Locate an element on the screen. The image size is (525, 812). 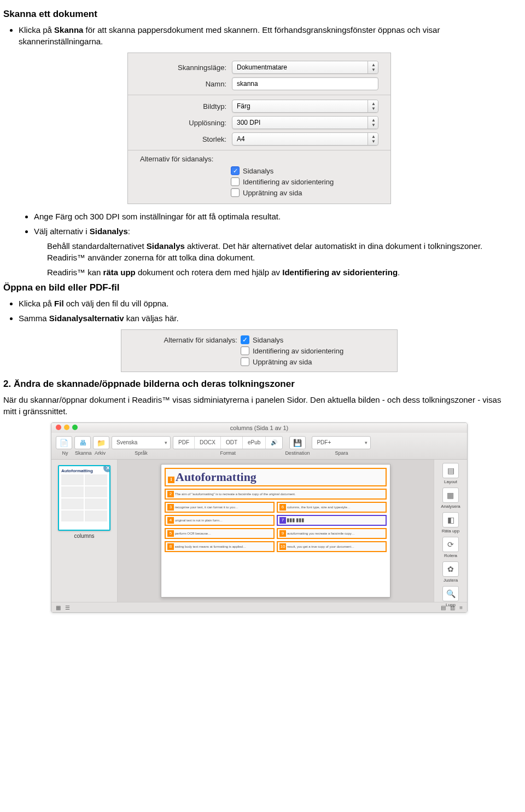
toolbar-label: Ny is located at coordinates (65, 453).